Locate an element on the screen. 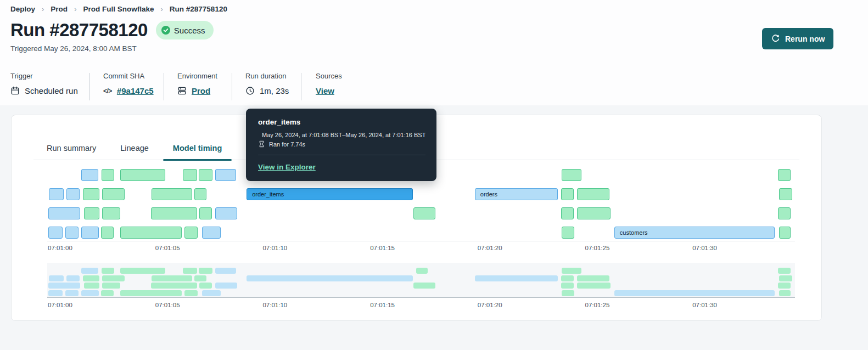  duration-value: 1m, 23s is located at coordinates (275, 91).